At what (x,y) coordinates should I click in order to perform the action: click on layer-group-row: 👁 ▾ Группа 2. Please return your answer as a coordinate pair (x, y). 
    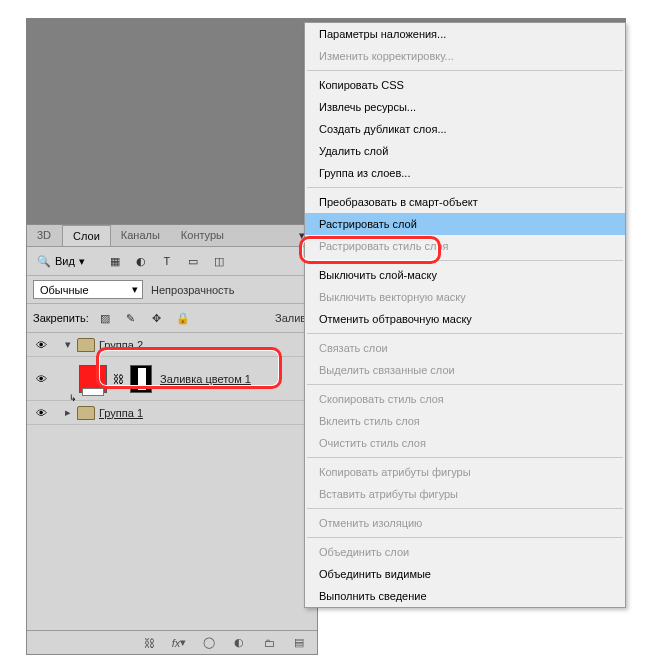
    Looking at the image, I should click on (172, 345).